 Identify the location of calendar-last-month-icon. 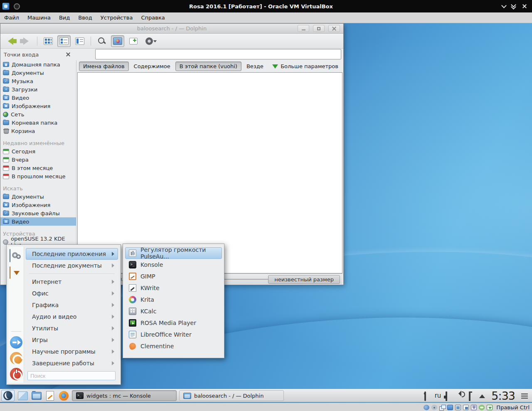
(6, 176).